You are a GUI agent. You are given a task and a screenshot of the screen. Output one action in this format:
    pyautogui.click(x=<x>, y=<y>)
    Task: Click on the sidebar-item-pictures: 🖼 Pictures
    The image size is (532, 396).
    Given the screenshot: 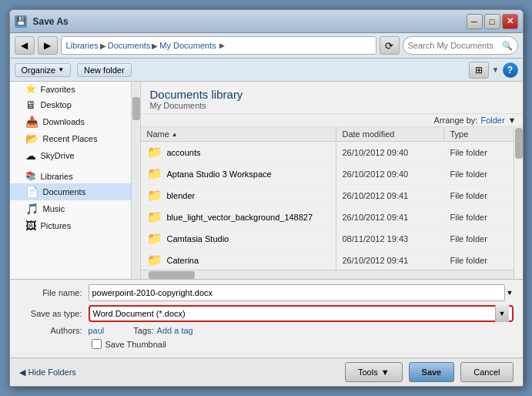 What is the action you would take?
    pyautogui.click(x=71, y=226)
    